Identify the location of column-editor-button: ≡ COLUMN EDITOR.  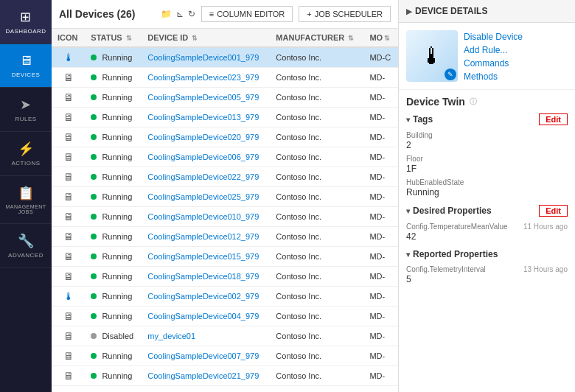
(248, 14).